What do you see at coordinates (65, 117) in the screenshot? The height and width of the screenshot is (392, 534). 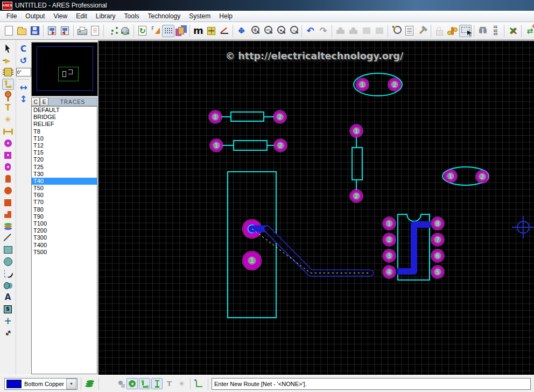 I see `trace-style-bridge: BRIDGE` at bounding box center [65, 117].